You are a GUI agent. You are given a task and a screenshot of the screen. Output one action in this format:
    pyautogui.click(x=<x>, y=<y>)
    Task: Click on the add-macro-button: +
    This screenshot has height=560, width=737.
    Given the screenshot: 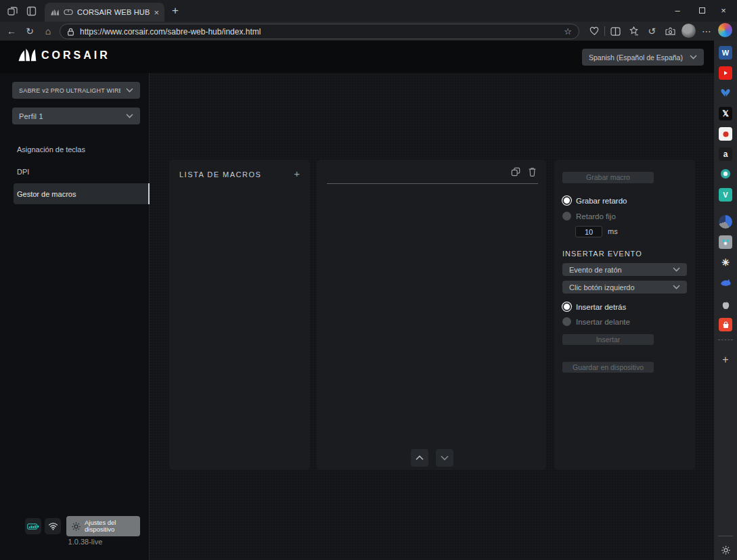 What is the action you would take?
    pyautogui.click(x=296, y=173)
    